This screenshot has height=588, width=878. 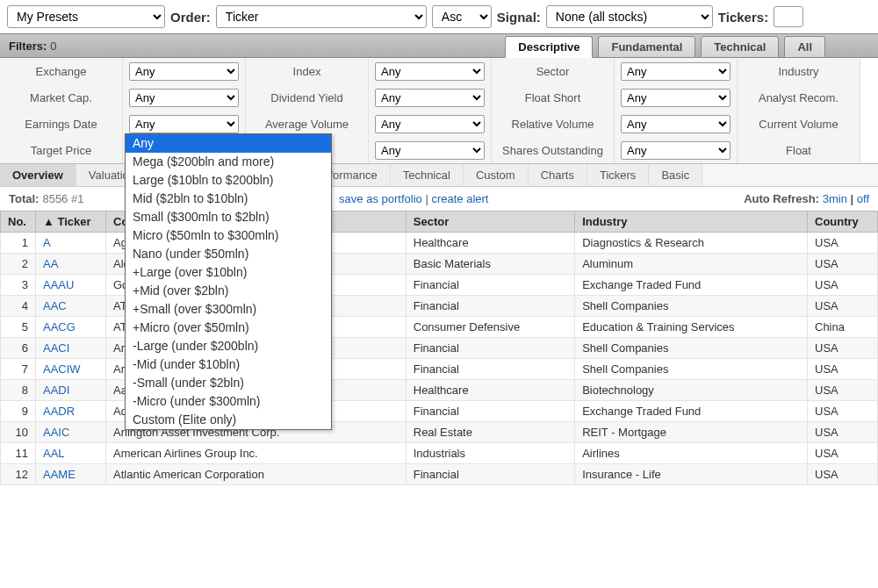 What do you see at coordinates (61, 150) in the screenshot?
I see `filter-label: Target Price` at bounding box center [61, 150].